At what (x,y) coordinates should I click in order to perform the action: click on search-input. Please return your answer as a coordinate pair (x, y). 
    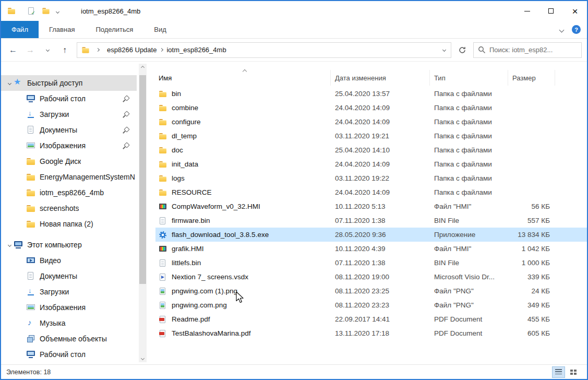
    Looking at the image, I should click on (533, 50).